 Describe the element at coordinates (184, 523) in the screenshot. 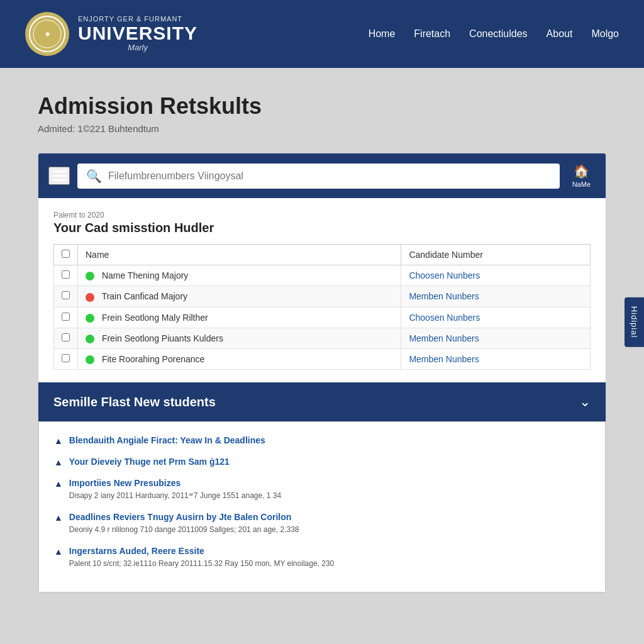

I see `news-content: Deadlines Reviers Tnugy Ausirn by Jte Ba…` at that location.